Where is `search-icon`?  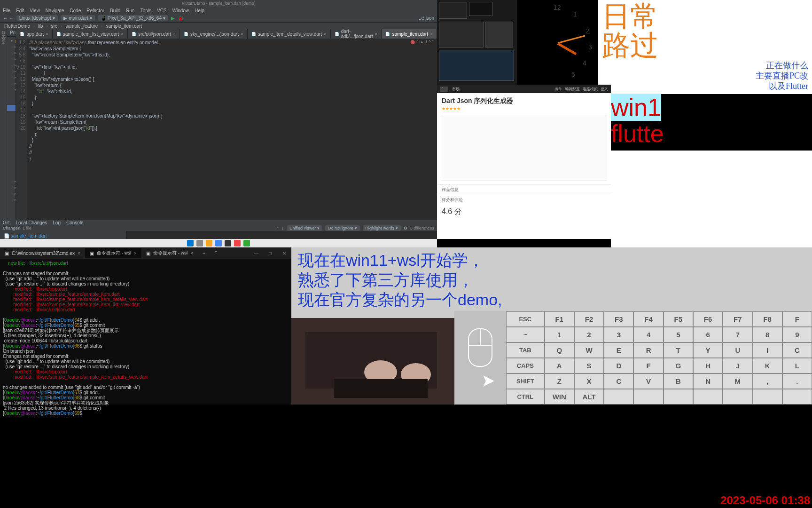
search-icon is located at coordinates (200, 243).